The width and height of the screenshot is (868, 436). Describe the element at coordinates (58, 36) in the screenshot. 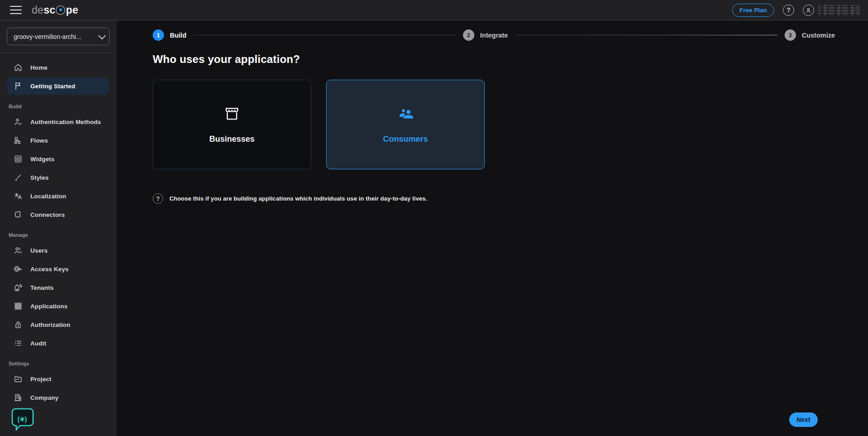

I see `project-selector: groovy-vermilion-archi...` at that location.